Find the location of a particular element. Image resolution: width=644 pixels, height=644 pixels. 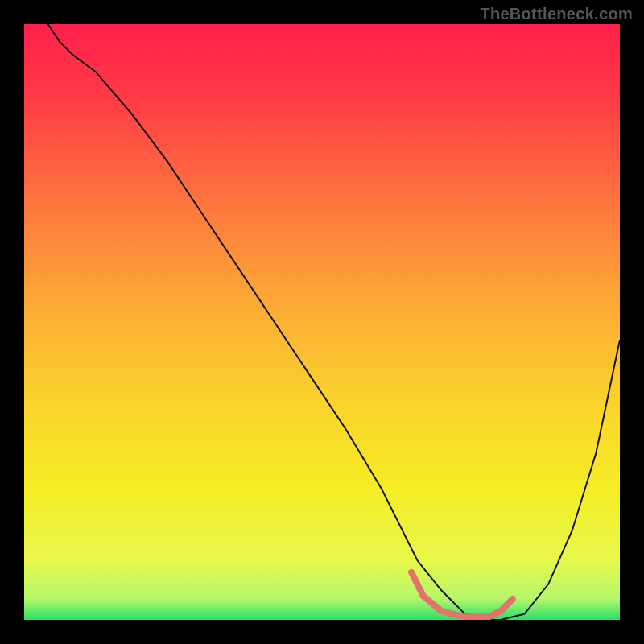

watermark-text: TheBottleneck.com is located at coordinates (556, 14).